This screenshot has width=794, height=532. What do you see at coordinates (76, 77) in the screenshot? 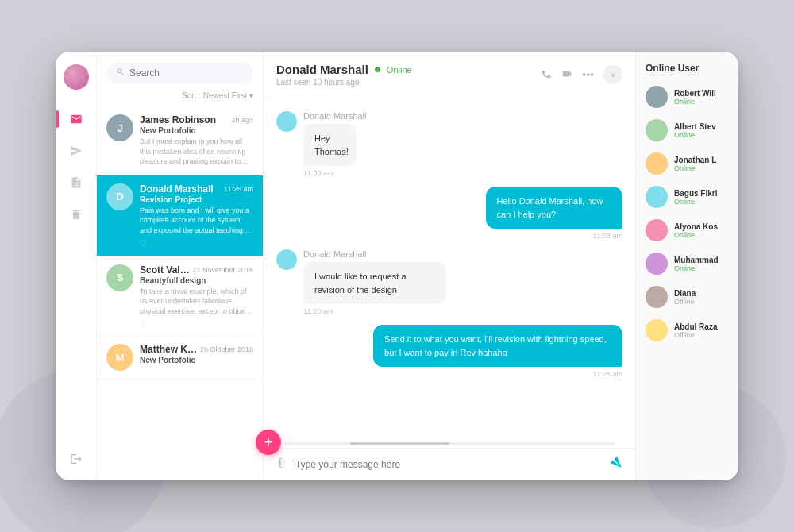
I see `user-avatar` at bounding box center [76, 77].